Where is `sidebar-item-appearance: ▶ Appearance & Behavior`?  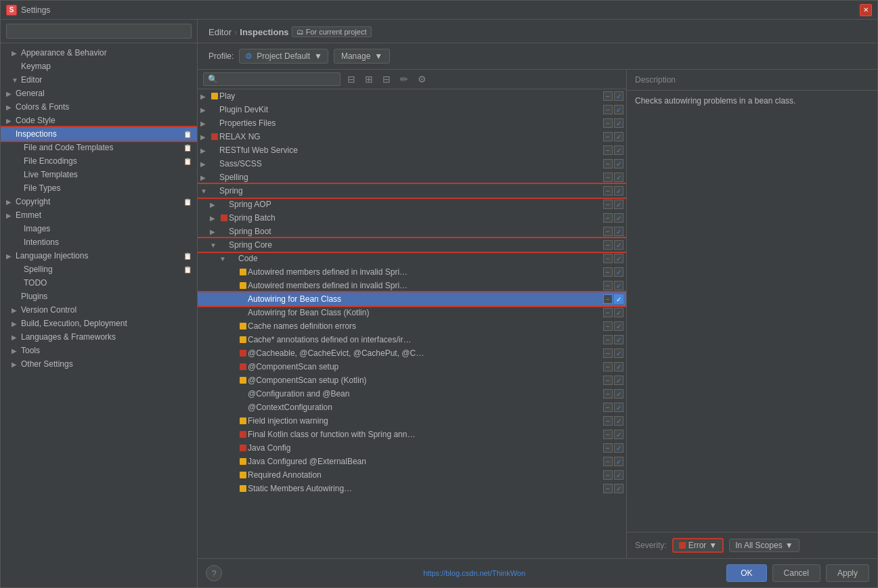
sidebar-item-appearance: ▶ Appearance & Behavior is located at coordinates (99, 53).